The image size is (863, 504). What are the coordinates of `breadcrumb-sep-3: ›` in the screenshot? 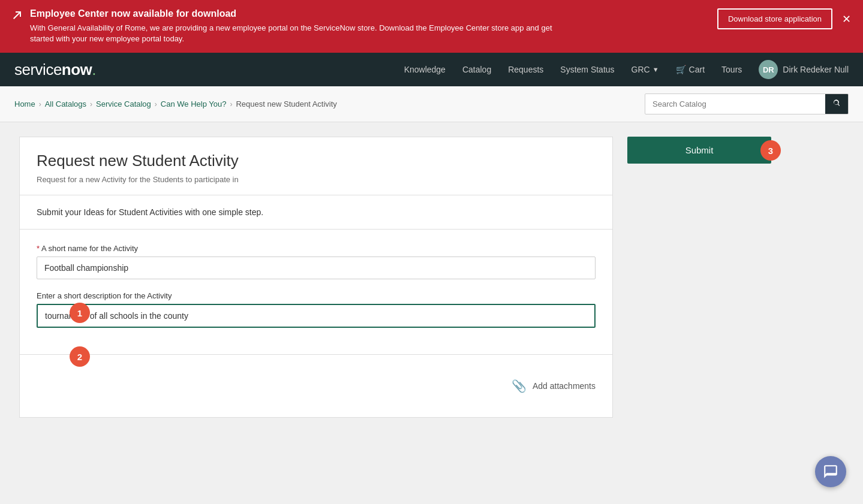 It's located at (156, 104).